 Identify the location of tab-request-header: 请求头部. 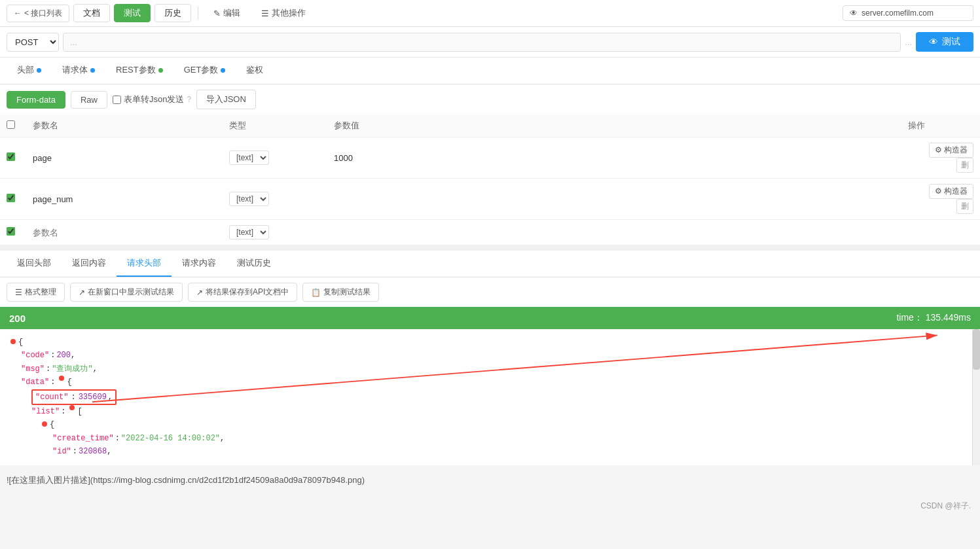
(144, 264).